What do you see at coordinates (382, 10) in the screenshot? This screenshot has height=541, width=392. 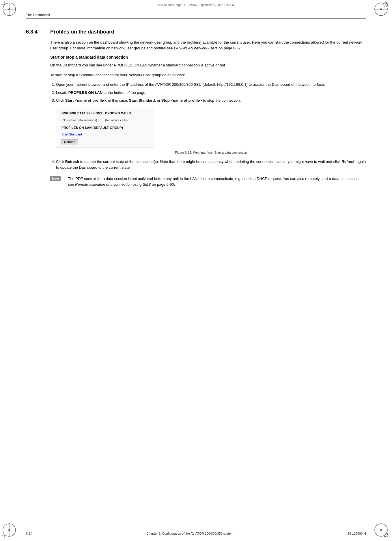 I see `corner-top-right` at bounding box center [382, 10].